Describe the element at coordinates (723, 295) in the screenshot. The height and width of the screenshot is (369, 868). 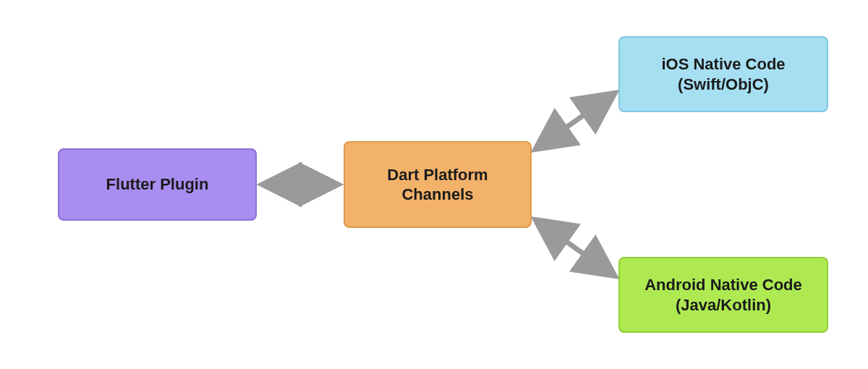
I see `node-android-native: Android Native Code (Java/Kotlin)` at that location.